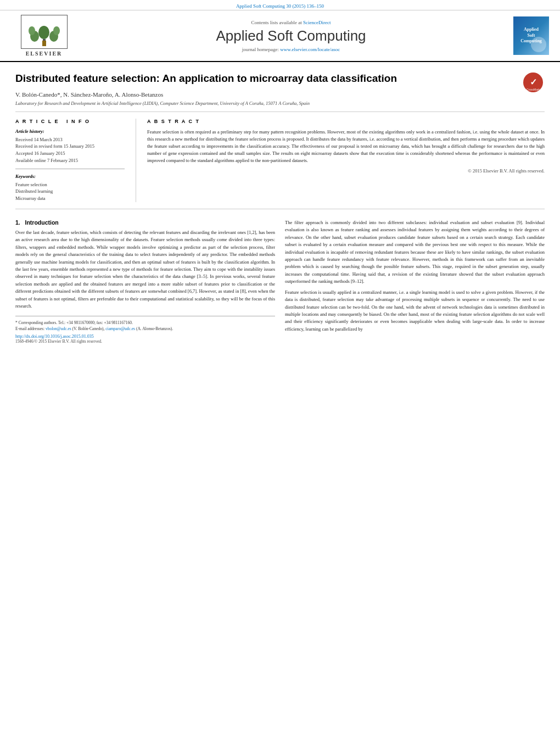 The height and width of the screenshot is (742, 560). I want to click on keyword3: Microarray data, so click(70, 199).